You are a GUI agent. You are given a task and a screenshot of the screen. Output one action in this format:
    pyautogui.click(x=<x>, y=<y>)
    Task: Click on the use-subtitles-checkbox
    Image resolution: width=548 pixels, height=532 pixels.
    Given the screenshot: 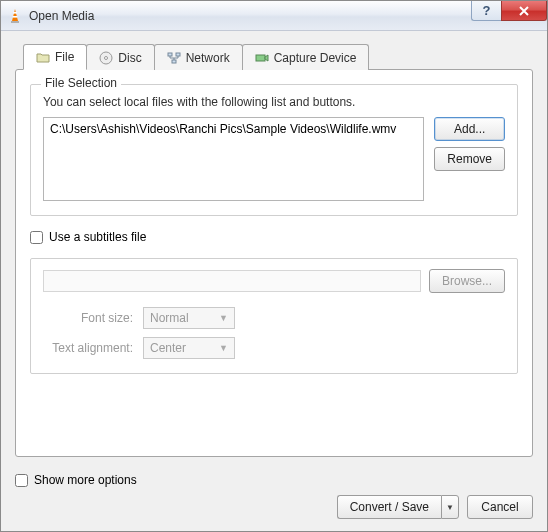 What is the action you would take?
    pyautogui.click(x=36, y=238)
    